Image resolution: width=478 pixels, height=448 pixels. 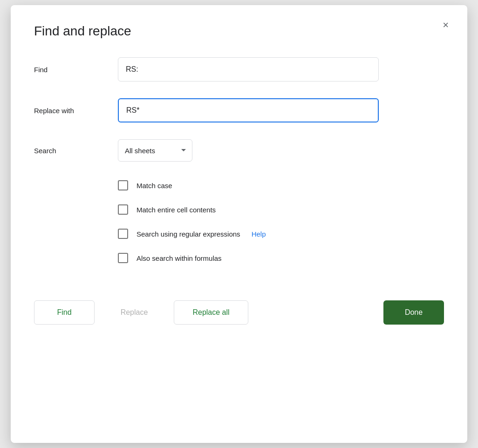 What do you see at coordinates (248, 69) in the screenshot?
I see `find-input` at bounding box center [248, 69].